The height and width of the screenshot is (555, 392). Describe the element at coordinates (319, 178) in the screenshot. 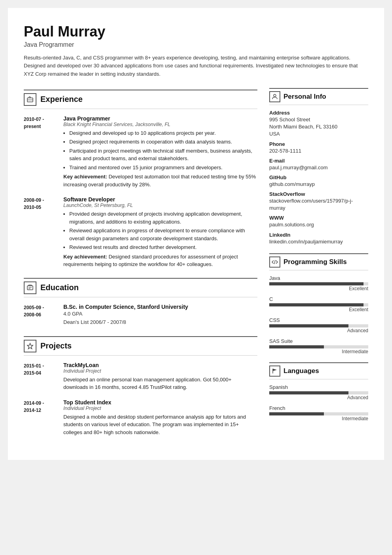

I see `info-field-label: GitHub` at that location.